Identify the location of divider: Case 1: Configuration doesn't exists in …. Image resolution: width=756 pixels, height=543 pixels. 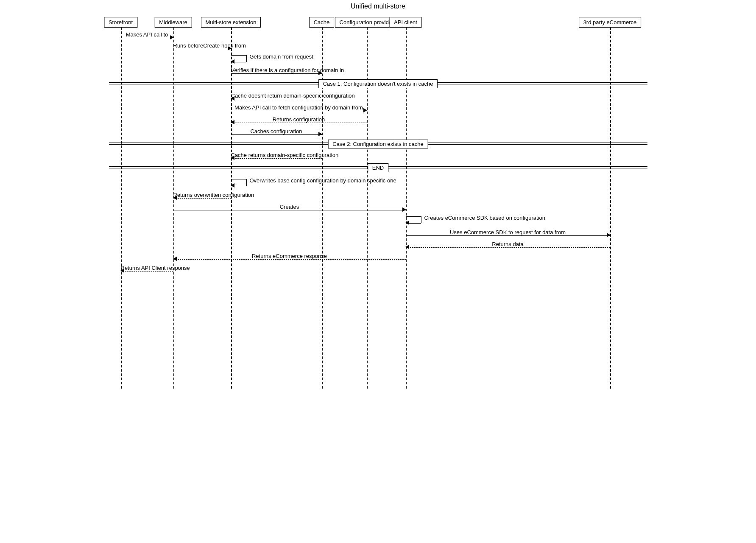
(378, 84).